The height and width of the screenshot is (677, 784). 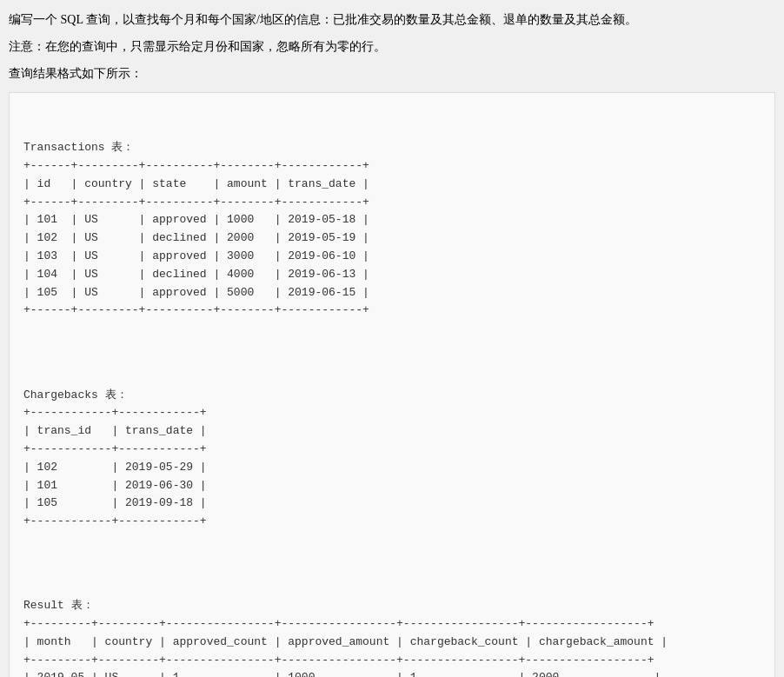 I want to click on chargebacks-table: Chargebacks 表： +------------+-----------…, so click(x=115, y=459).